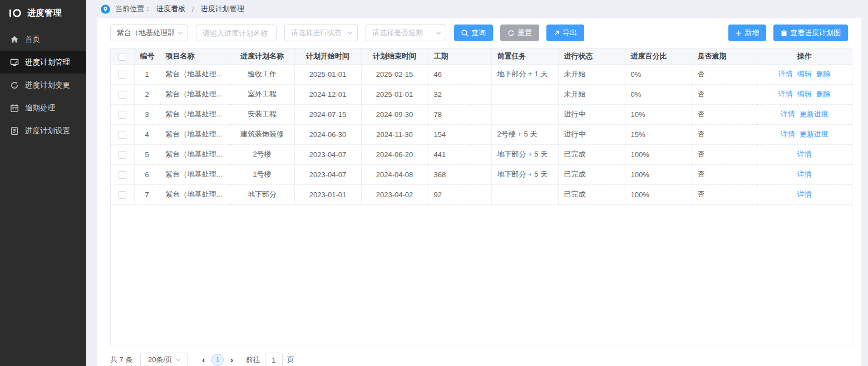  Describe the element at coordinates (479, 33) in the screenshot. I see `search-button-label: 查询` at that location.